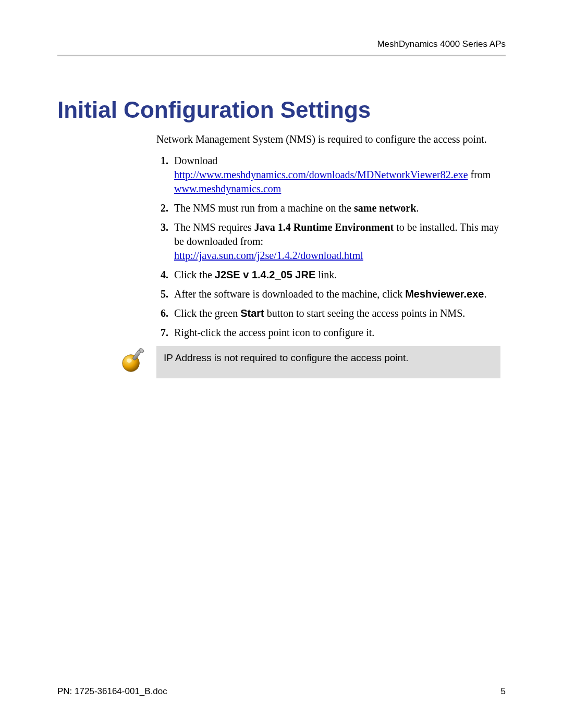  Describe the element at coordinates (417, 208) in the screenshot. I see `step-2-c: .` at that location.